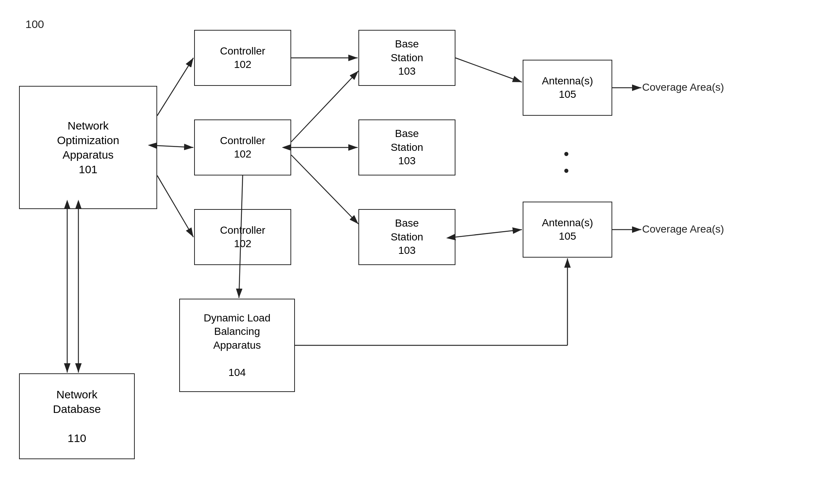  What do you see at coordinates (683, 229) in the screenshot?
I see `coverage-area-2: Coverage Area(s)` at bounding box center [683, 229].